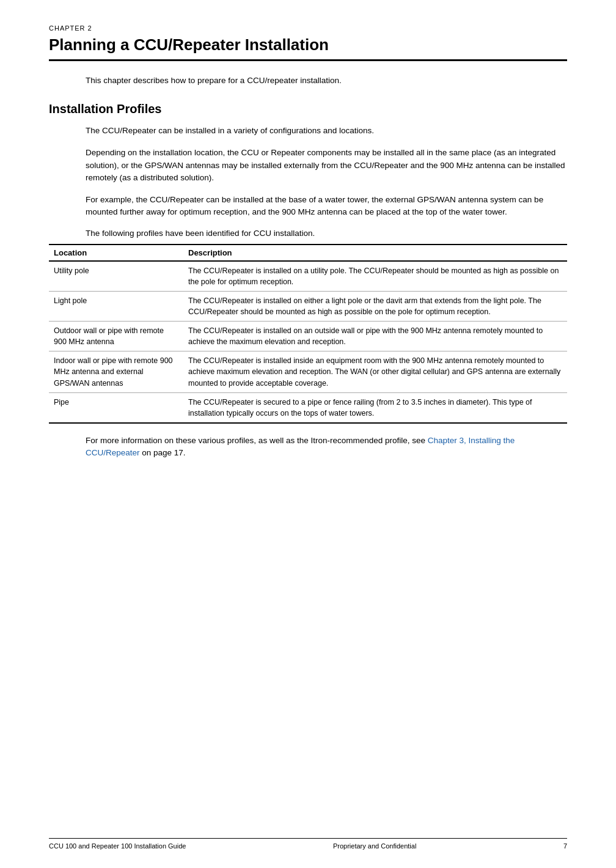 This screenshot has height=868, width=616. What do you see at coordinates (375, 276) in the screenshot?
I see `table-cell-description: The CCU/Repeater is installed on a utili…` at bounding box center [375, 276].